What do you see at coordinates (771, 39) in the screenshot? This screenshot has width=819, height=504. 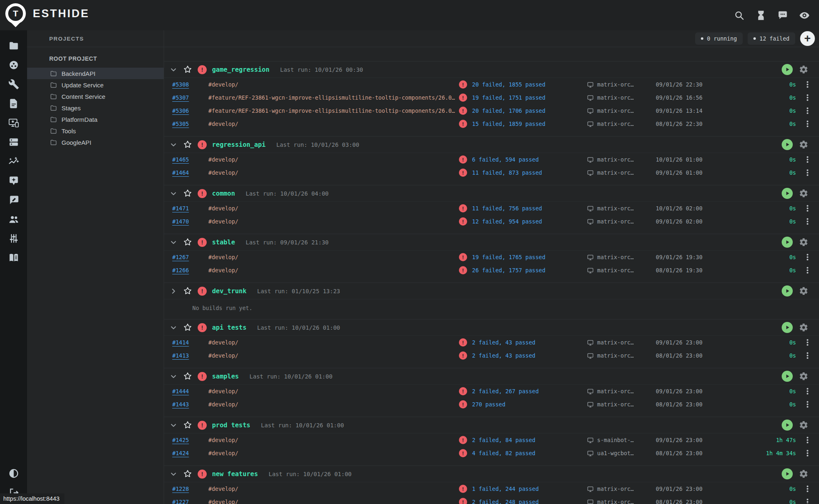 I see `failed-count-badge: 12 failed` at bounding box center [771, 39].